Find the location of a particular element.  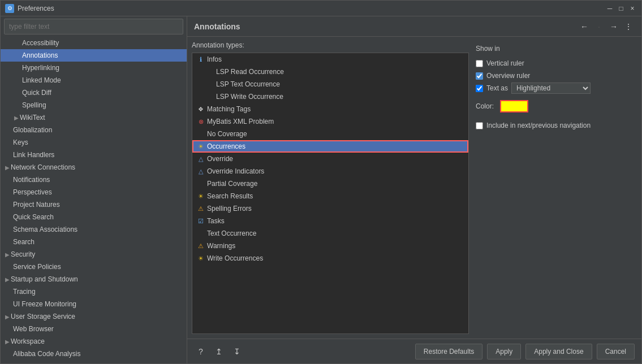

ann-label-search-results: Search Results is located at coordinates (230, 196).